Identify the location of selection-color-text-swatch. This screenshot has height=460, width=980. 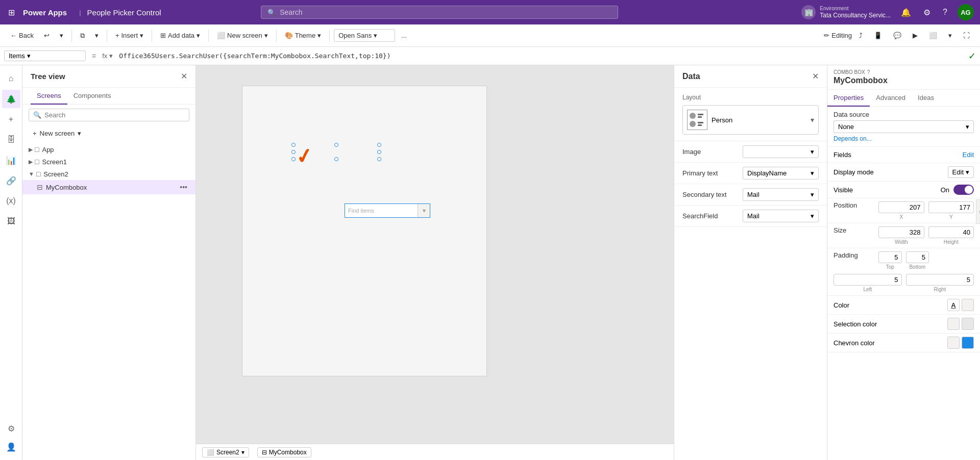
(953, 324).